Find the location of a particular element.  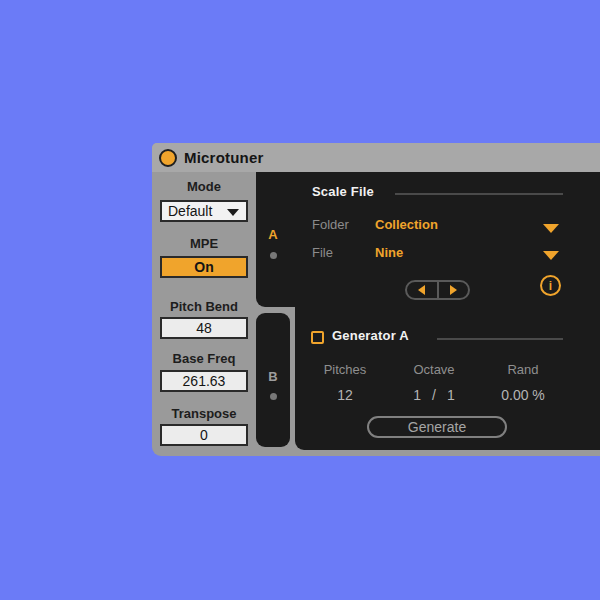

tab-b-label: B is located at coordinates (273, 376).